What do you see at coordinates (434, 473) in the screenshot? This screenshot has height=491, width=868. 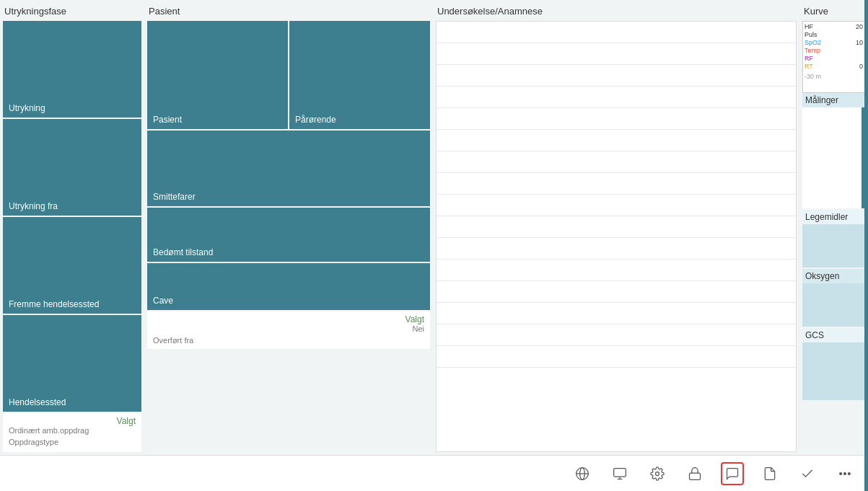 I see `bottom-toolbar` at bounding box center [434, 473].